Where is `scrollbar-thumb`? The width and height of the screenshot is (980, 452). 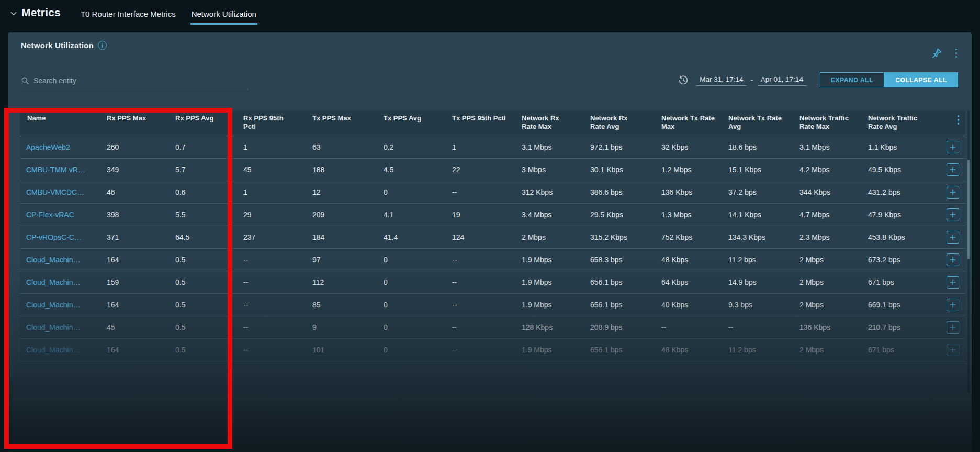 scrollbar-thumb is located at coordinates (968, 210).